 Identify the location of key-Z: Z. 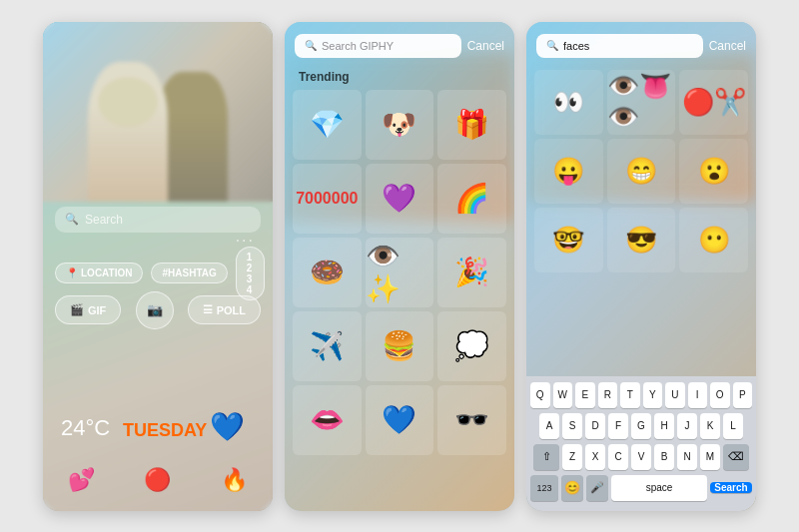
(572, 457).